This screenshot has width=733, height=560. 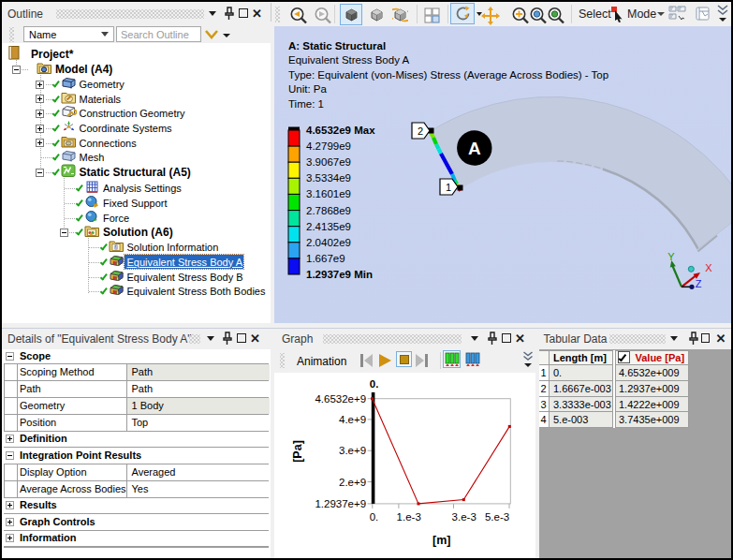 What do you see at coordinates (326, 258) in the screenshot?
I see `svg-text: 1.667e9` at bounding box center [326, 258].